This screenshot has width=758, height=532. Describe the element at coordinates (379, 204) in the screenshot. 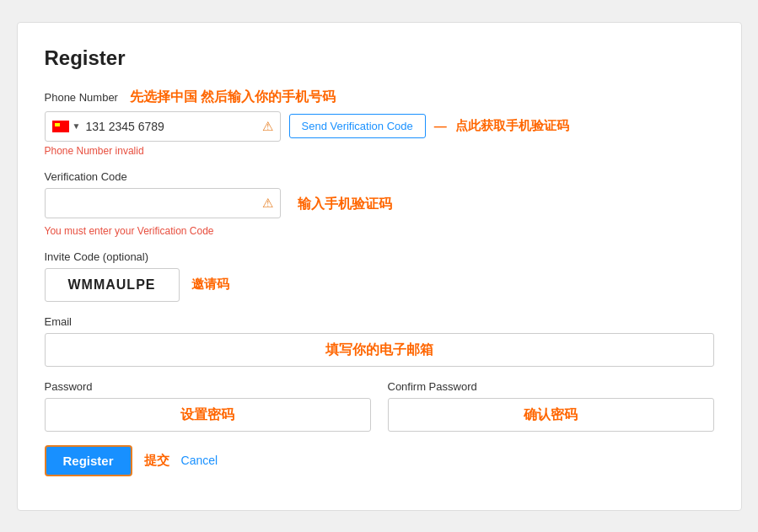

I see `verification-section: Verification Code ⚠ 输入手机验证码 You must ent…` at that location.